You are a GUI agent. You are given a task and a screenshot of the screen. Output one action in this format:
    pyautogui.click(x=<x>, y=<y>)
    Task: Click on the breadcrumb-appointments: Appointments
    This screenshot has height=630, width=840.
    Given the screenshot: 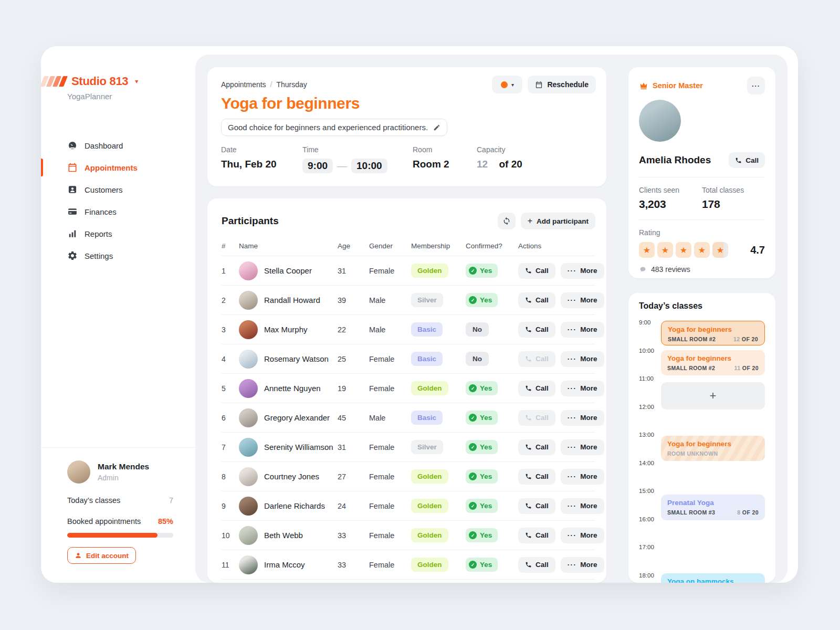 What is the action you would take?
    pyautogui.click(x=244, y=85)
    